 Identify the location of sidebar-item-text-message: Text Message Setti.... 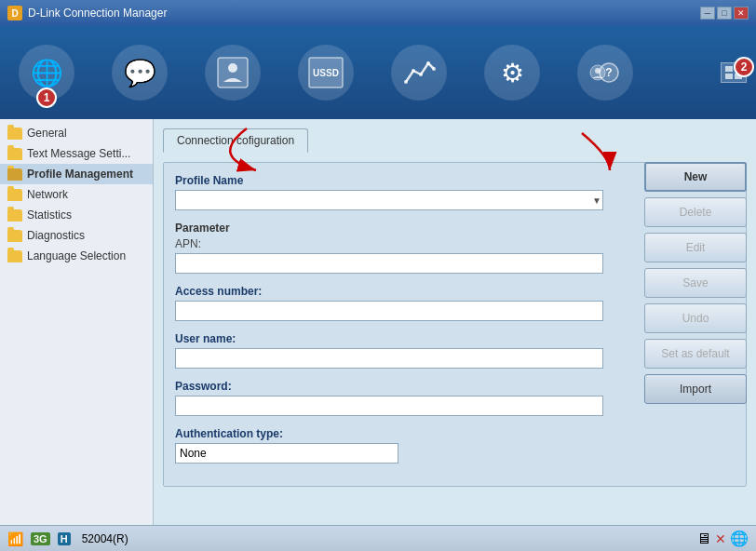
(76, 154).